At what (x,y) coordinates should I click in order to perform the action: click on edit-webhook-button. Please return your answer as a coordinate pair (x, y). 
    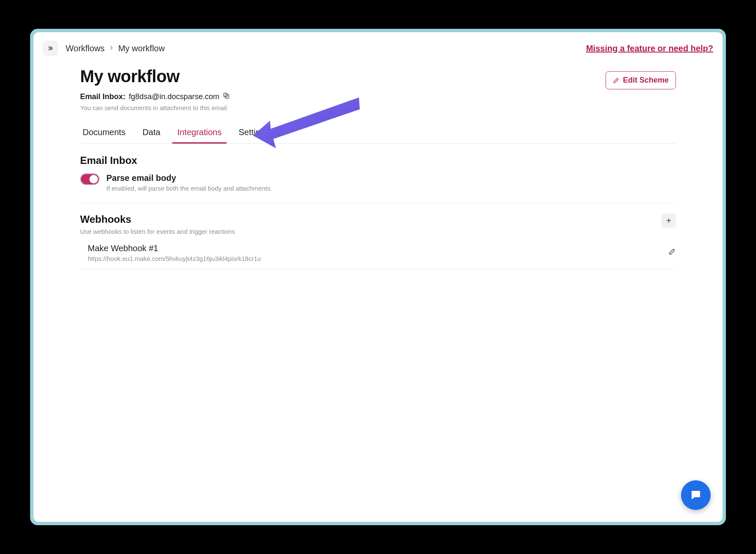
    Looking at the image, I should click on (672, 252).